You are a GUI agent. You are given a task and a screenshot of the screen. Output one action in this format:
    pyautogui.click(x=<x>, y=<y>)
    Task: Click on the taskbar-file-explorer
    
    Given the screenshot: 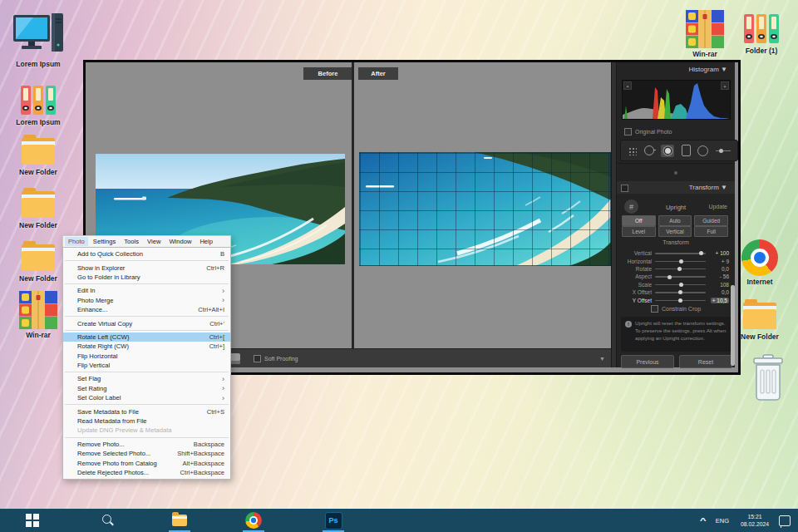 What is the action you would take?
    pyautogui.click(x=180, y=520)
    